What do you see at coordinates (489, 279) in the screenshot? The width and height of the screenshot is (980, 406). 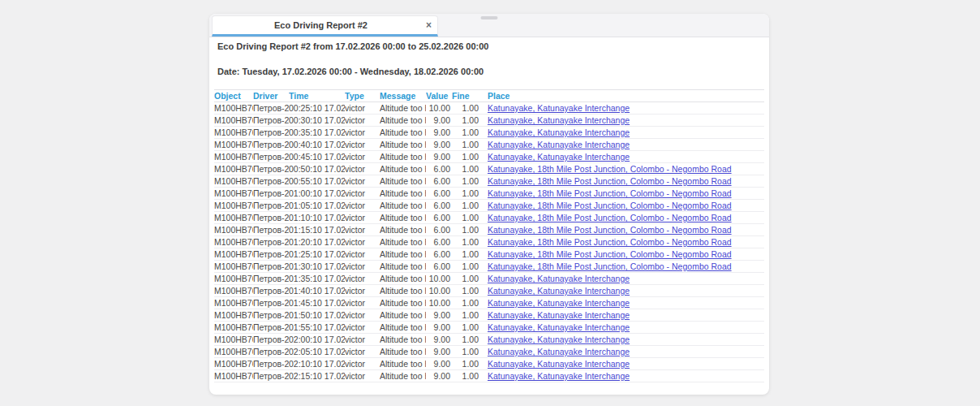 I see `table-row: M100HB761 Петров-2 01:35:10 17.02.2026 v…` at bounding box center [489, 279].